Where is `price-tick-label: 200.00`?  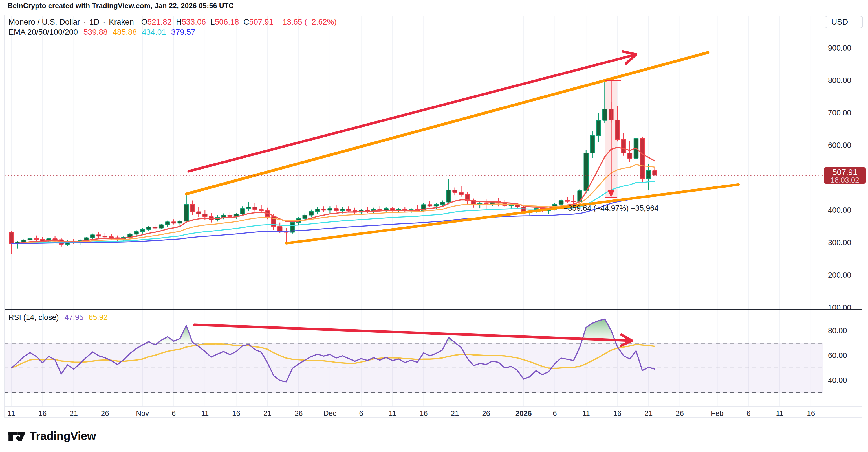
price-tick-label: 200.00 is located at coordinates (840, 275).